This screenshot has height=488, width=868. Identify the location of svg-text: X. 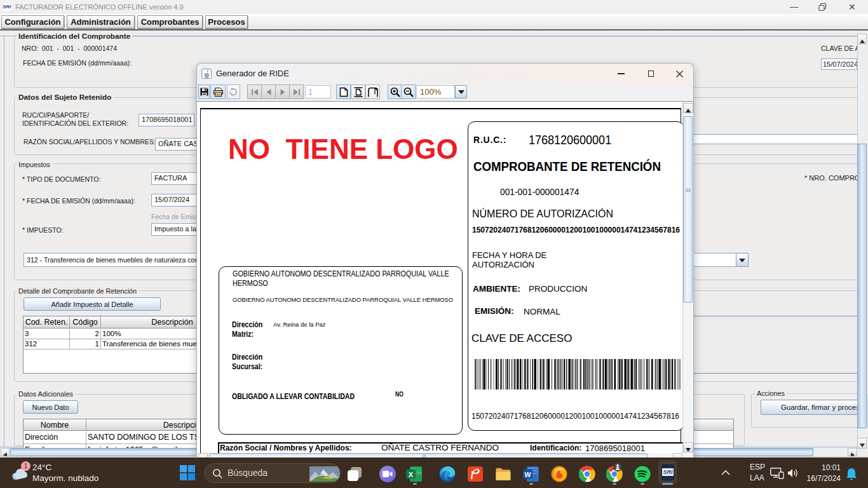
(411, 475).